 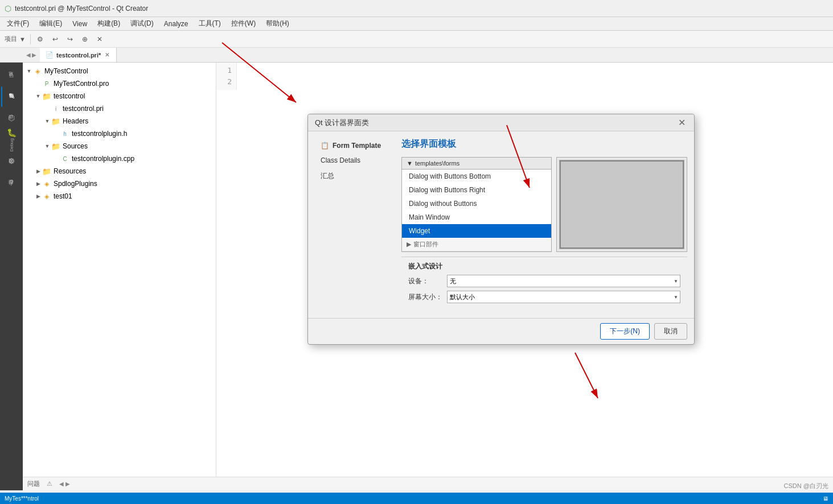 I want to click on subgroup-arrow: ▶, so click(x=409, y=245).